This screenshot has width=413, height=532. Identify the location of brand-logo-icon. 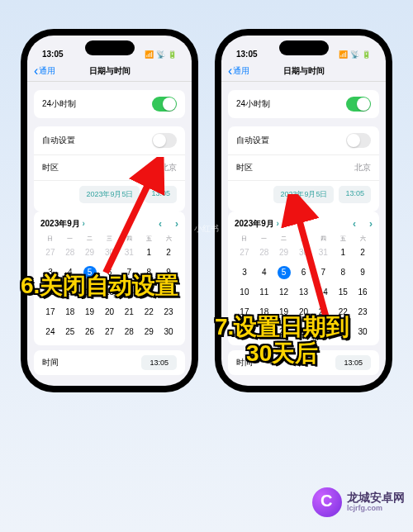
(327, 502).